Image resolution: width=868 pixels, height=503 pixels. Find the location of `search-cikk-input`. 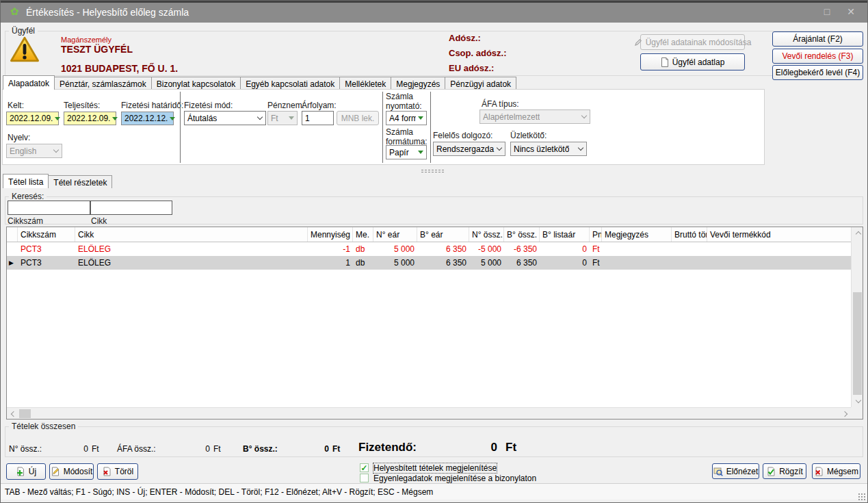

search-cikk-input is located at coordinates (131, 208).